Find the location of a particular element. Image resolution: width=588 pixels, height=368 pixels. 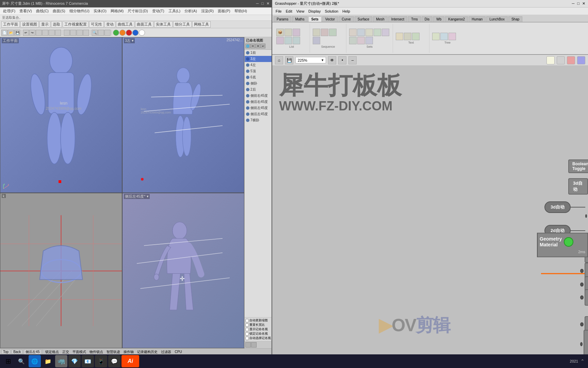

material-white is located at coordinates (142, 33).